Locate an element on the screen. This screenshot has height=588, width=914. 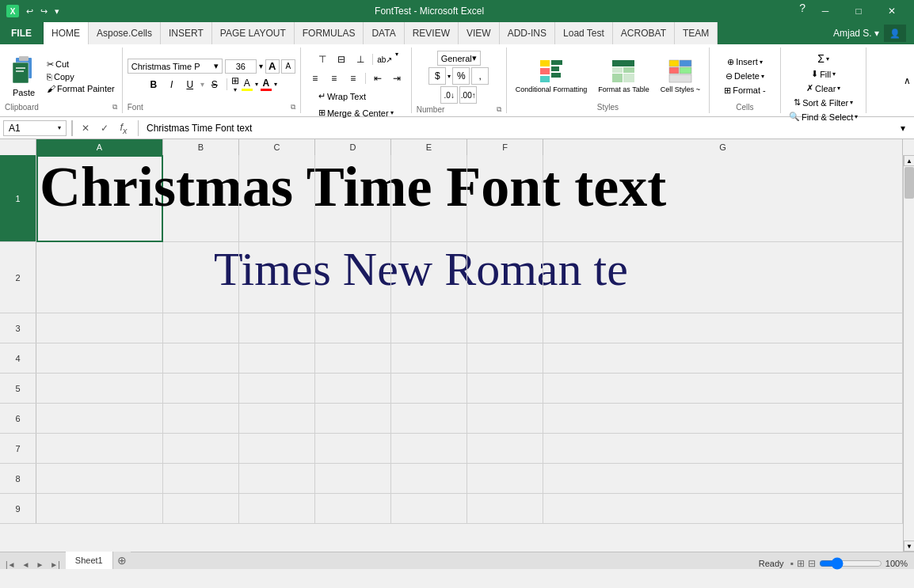
cell-c4 is located at coordinates (277, 358).